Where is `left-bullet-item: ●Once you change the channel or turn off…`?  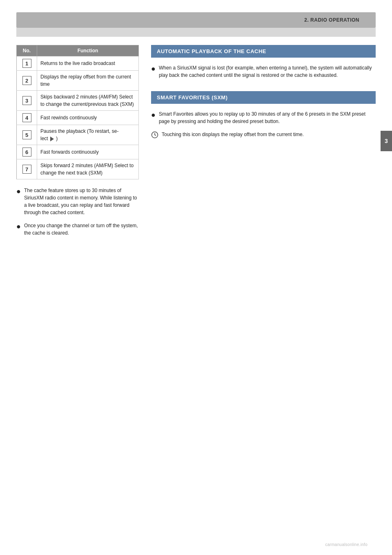 left-bullet-item: ●Once you change the channel or turn off… is located at coordinates (78, 229).